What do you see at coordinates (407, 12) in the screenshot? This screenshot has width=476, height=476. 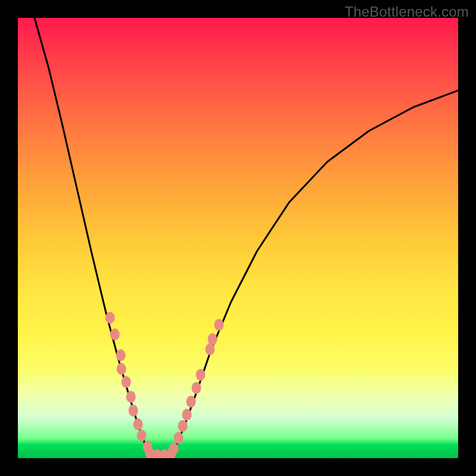 I see `watermark-text: TheBottleneck.com` at bounding box center [407, 12].